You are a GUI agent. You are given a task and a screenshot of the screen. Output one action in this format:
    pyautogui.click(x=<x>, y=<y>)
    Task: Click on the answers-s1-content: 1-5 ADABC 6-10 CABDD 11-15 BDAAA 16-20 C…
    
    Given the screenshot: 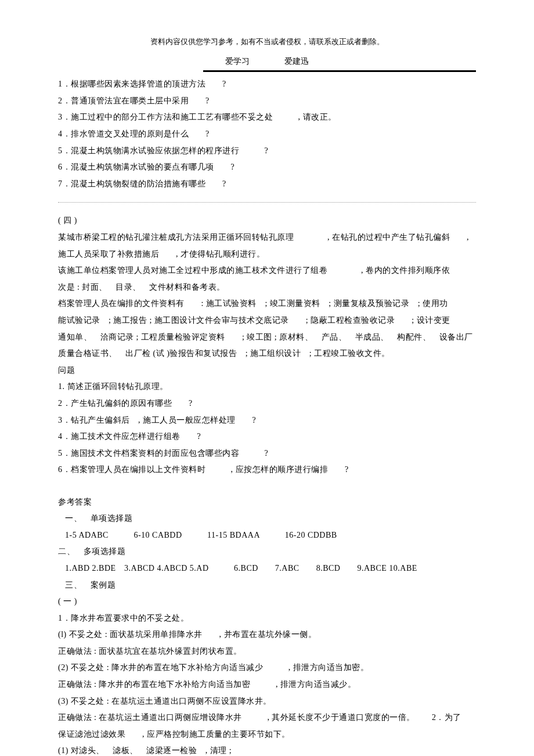 What is the action you would take?
    pyautogui.click(x=267, y=535)
    